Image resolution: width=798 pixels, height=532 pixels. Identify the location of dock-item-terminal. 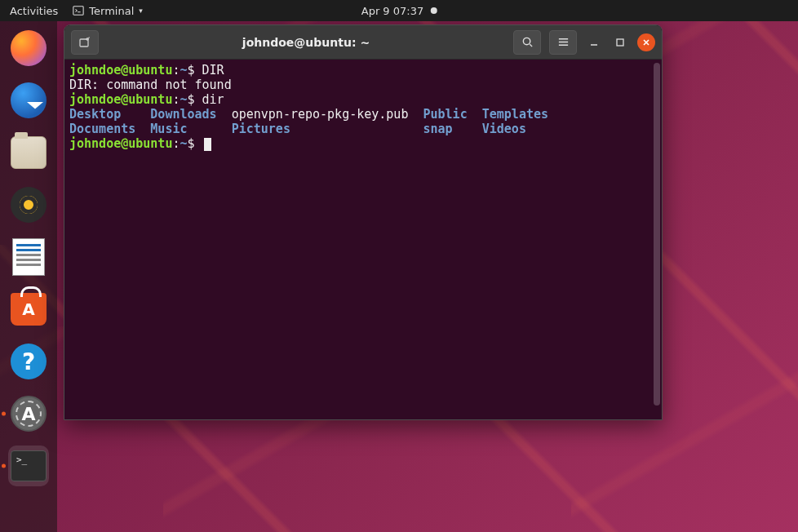
(29, 466).